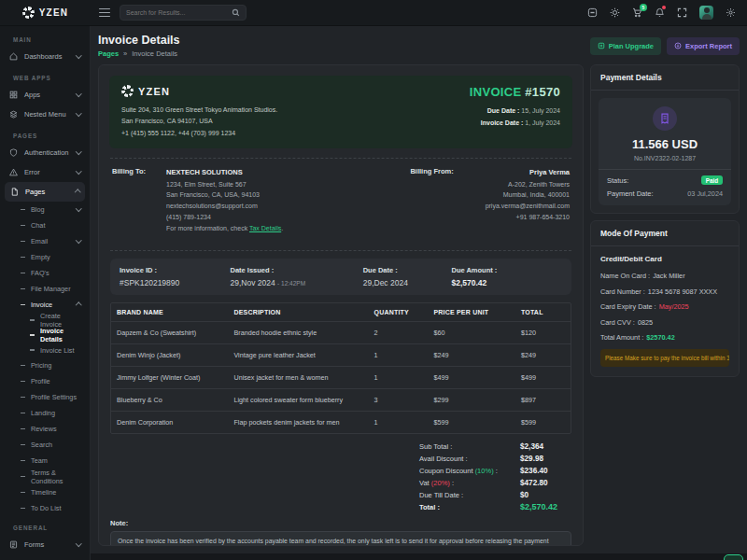  I want to click on table-header-row: BRAND NAME DESCRIPTION QUANTITY PRICE PE…, so click(341, 313).